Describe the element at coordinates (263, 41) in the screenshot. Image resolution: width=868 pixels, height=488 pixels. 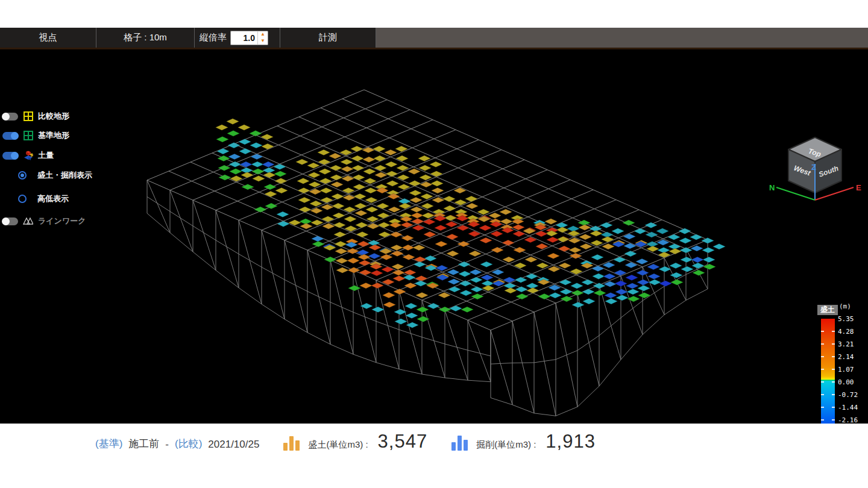
I see `stepper-down-icon: ▼` at that location.